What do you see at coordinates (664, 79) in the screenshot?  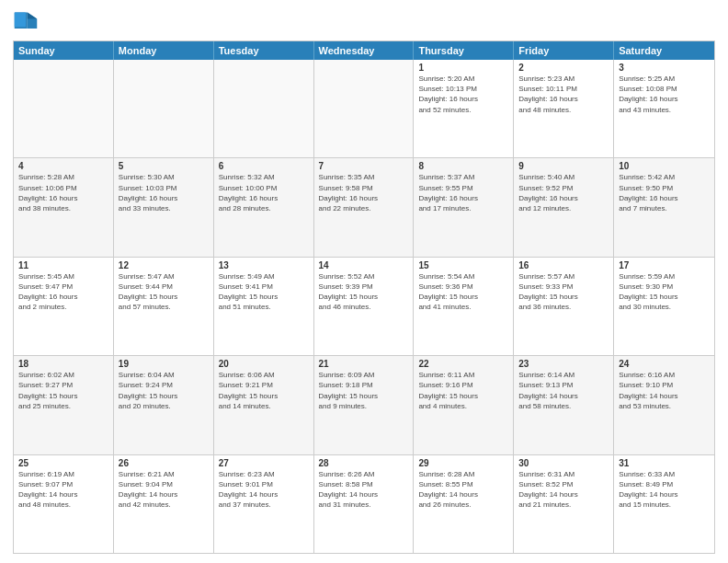 I see `cell-text: Sunrise: 5:25 AM` at bounding box center [664, 79].